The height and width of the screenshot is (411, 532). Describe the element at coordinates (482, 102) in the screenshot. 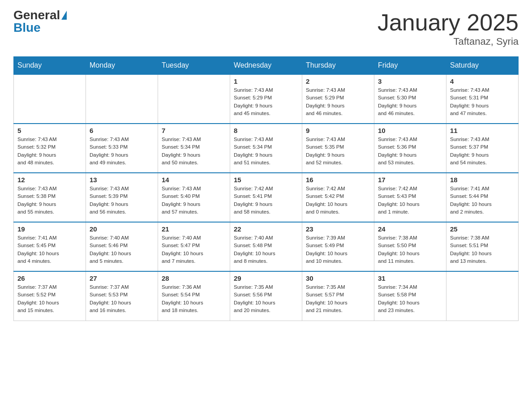

I see `day-info: Sunrise: 7:43 AM Sunset: 5:31 PM Dayligh…` at that location.